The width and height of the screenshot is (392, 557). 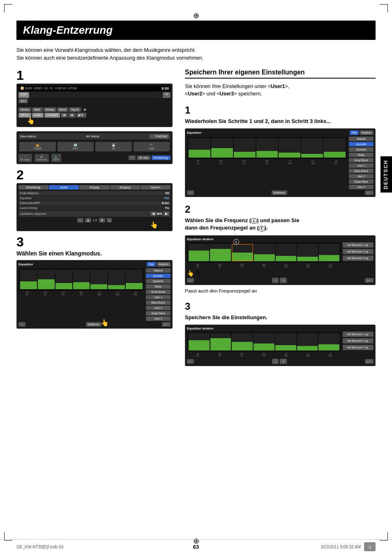 What do you see at coordinates (158, 286) in the screenshot?
I see `relax-btn: Relax` at bounding box center [158, 286].